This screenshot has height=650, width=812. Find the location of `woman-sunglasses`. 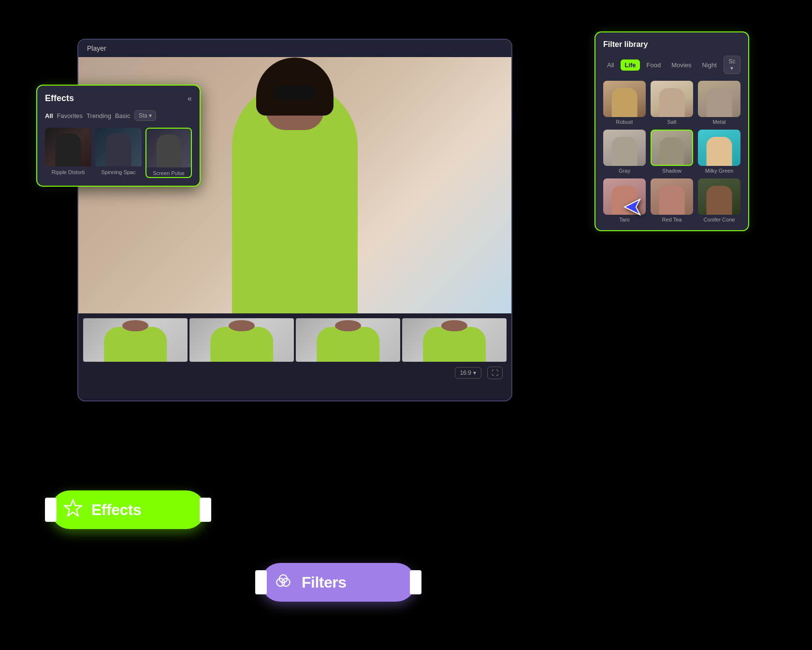

woman-sunglasses is located at coordinates (295, 93).